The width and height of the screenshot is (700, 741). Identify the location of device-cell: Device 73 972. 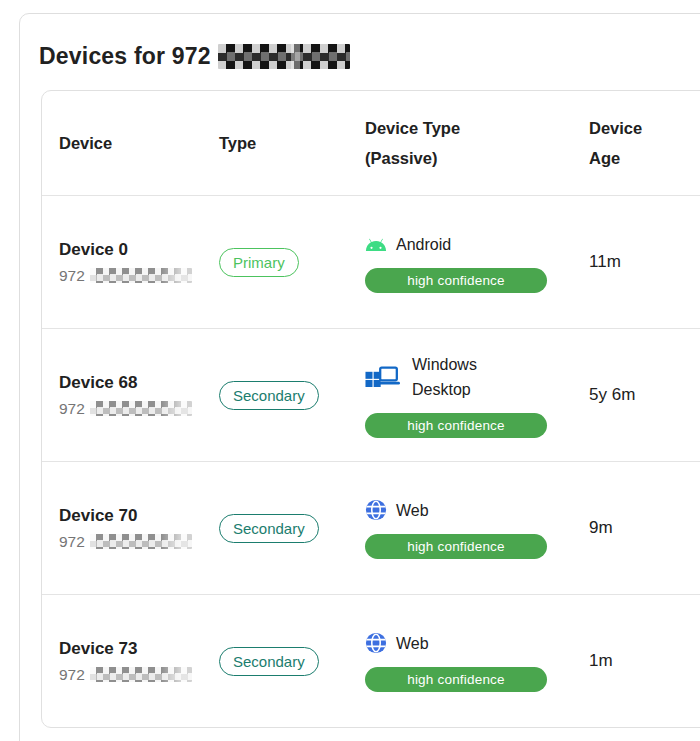
(139, 662).